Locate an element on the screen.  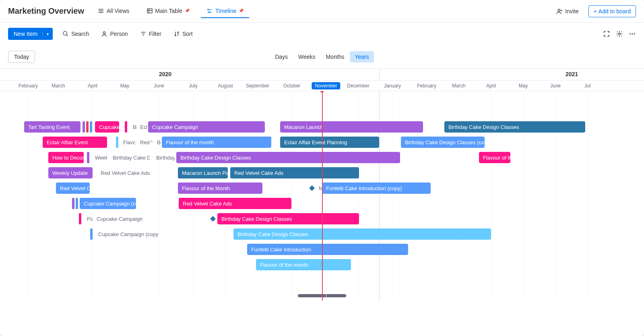
month-label: May is located at coordinates (125, 86).